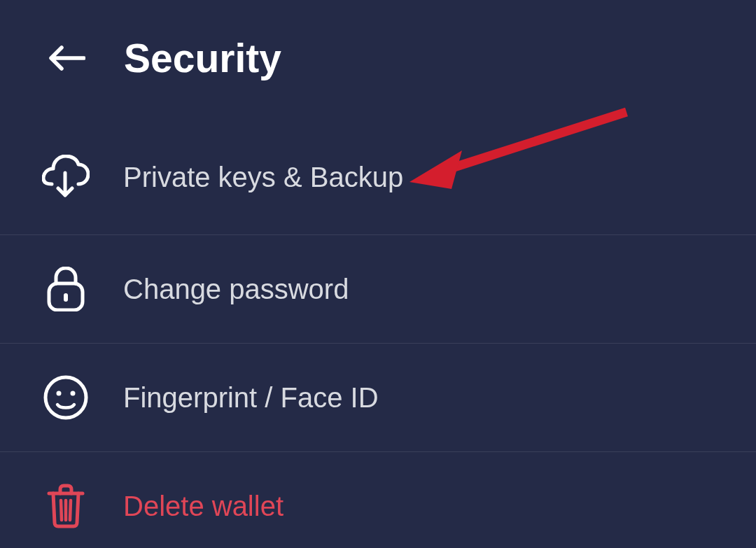 Image resolution: width=756 pixels, height=548 pixels. I want to click on smile-icon, so click(66, 398).